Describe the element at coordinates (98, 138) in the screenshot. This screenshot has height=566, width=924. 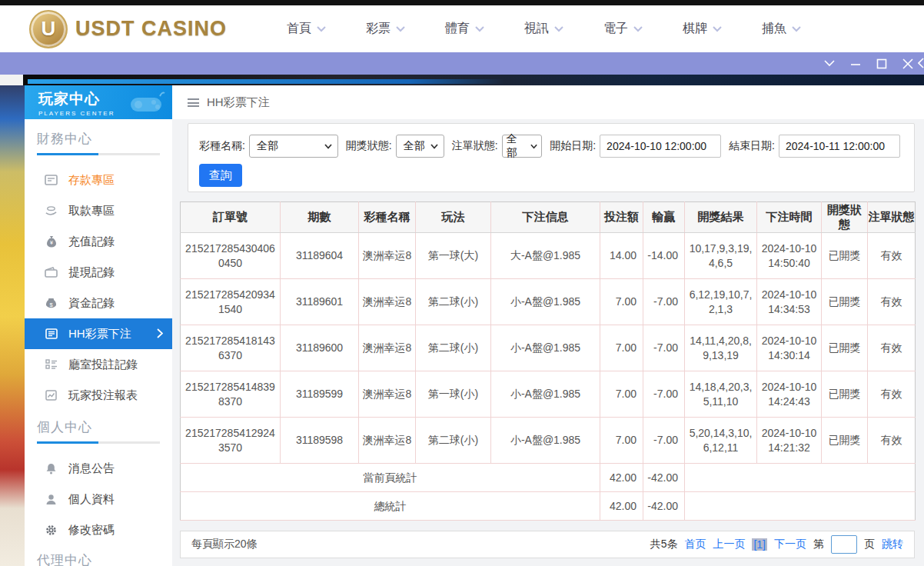
I see `section-title: 財務中心` at that location.